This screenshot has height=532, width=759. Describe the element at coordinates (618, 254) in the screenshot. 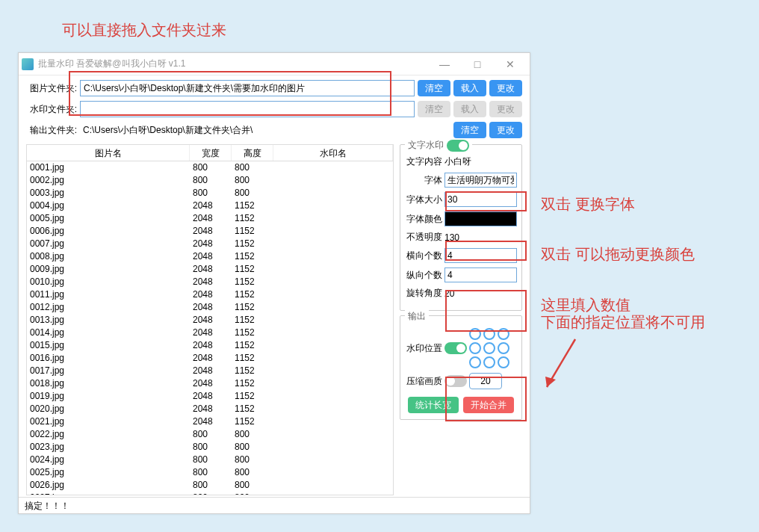

I see `annotation-color: 双击 可以拖动更换颜色` at that location.